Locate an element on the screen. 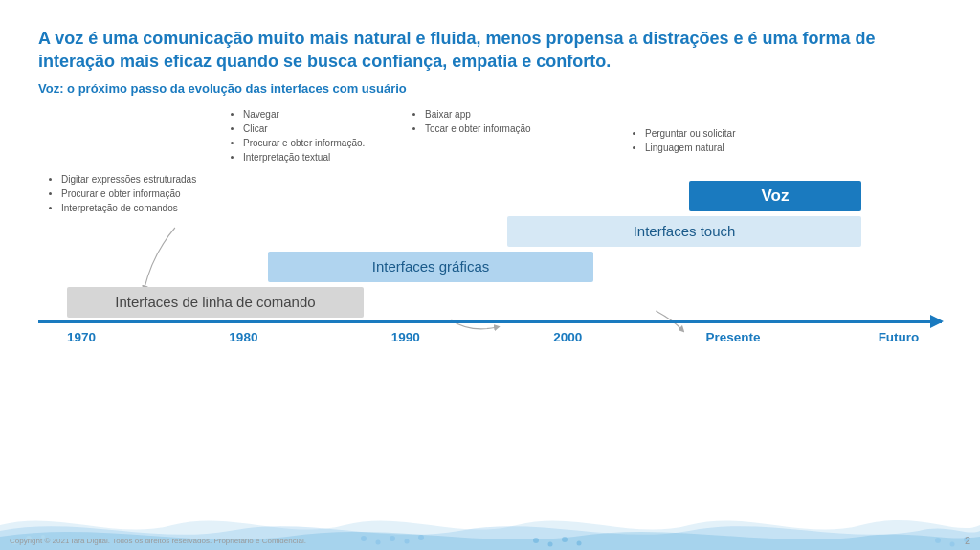 The height and width of the screenshot is (550, 980). timeline-label-1990: 1990 is located at coordinates (406, 337).